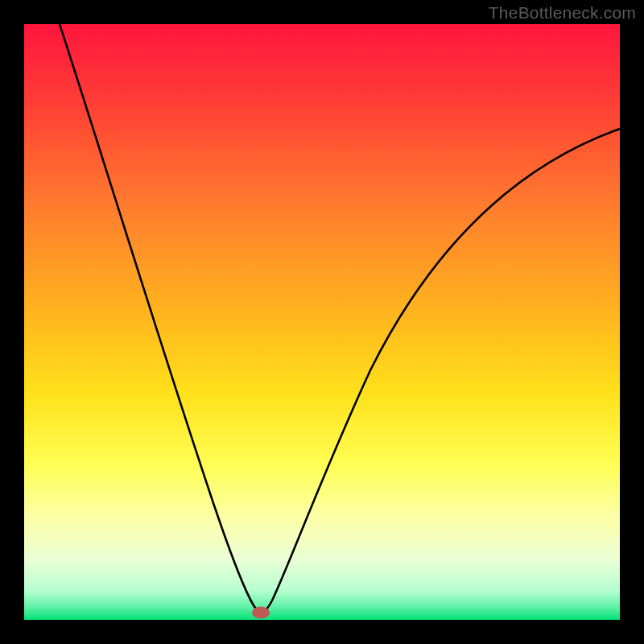  I want to click on minimum-marker, so click(261, 613).